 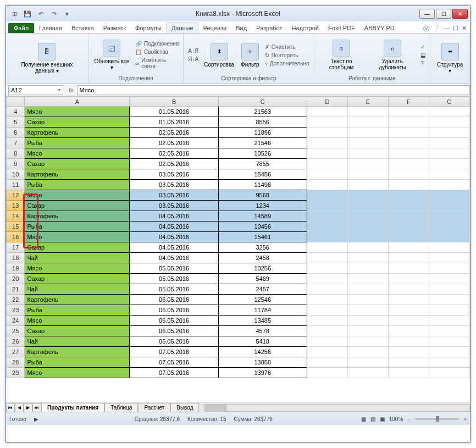 What do you see at coordinates (263, 373) in the screenshot?
I see `cell: 13978` at bounding box center [263, 373].